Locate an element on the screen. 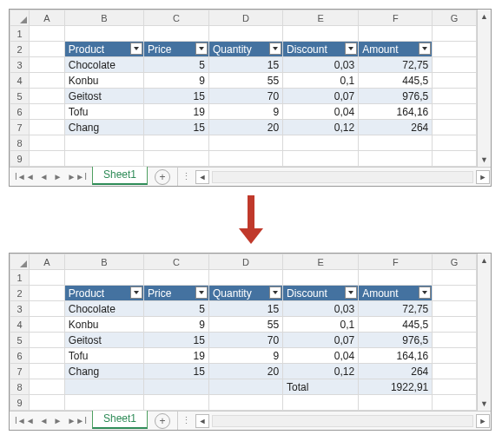  cell: Chang is located at coordinates (104, 372).